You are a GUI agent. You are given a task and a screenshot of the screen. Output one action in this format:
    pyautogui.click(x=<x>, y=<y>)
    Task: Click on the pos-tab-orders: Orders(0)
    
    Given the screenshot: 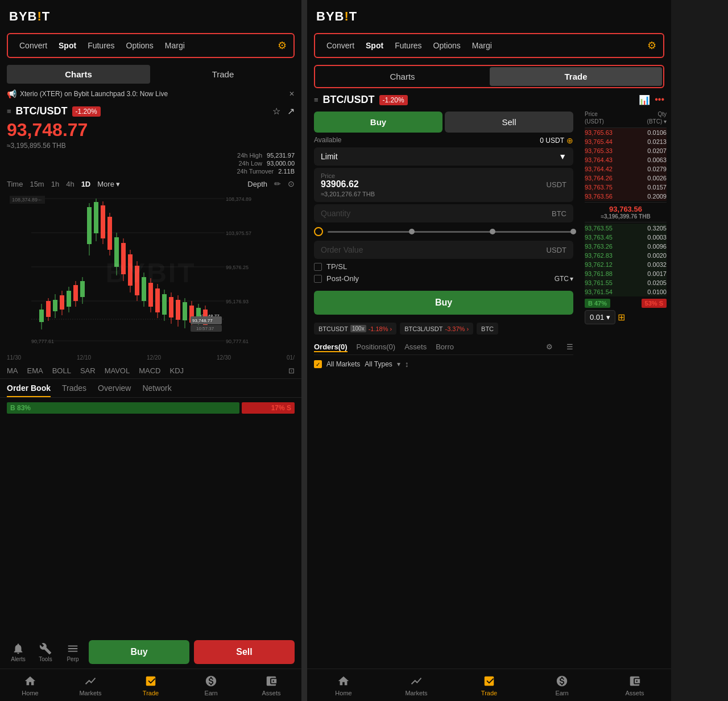 What is the action you would take?
    pyautogui.click(x=331, y=347)
    